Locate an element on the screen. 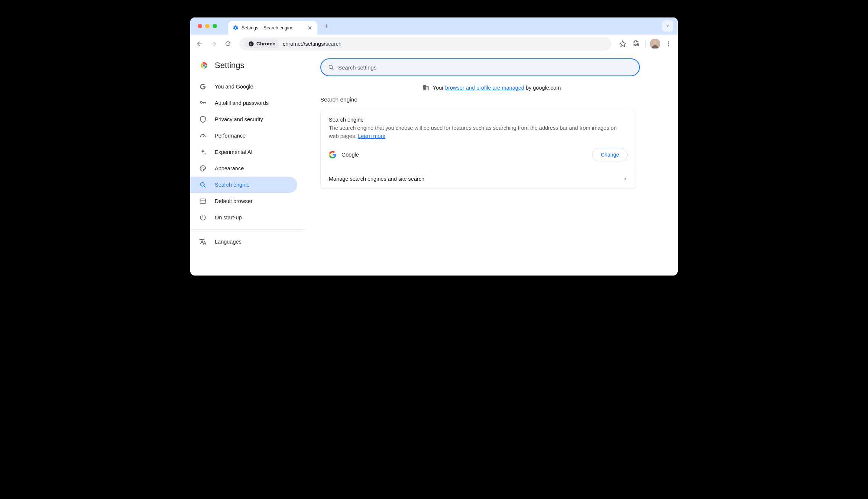  search-settings-box is located at coordinates (480, 67).